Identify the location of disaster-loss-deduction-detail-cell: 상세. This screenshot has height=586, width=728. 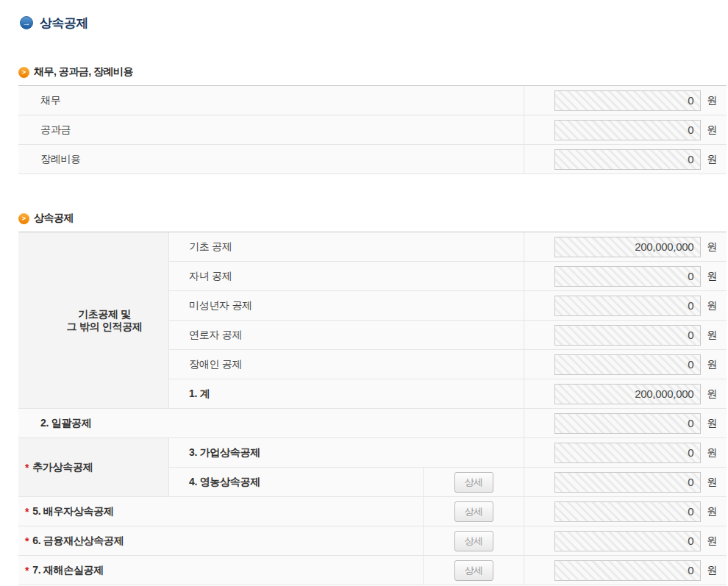
(474, 571).